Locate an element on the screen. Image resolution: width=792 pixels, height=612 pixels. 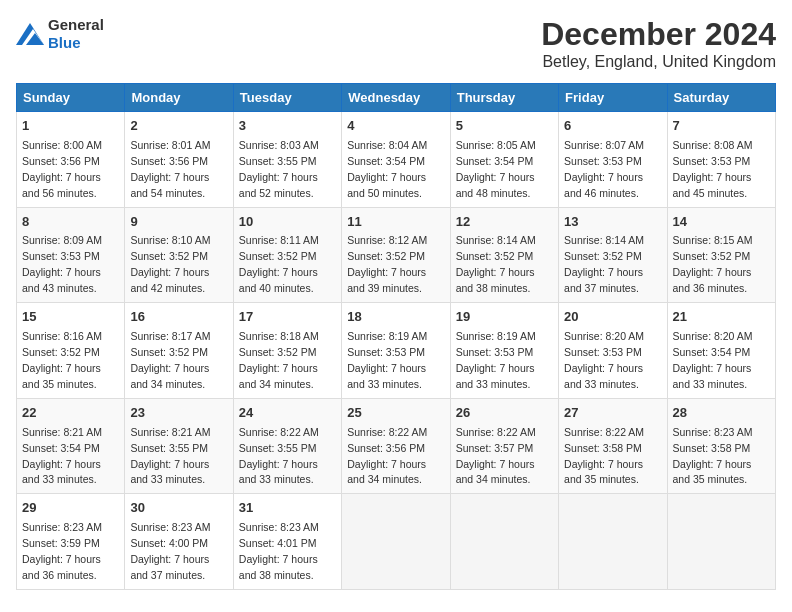
day-20: 20 Sunrise: 8:20 AMSunset: 3:53 PMDaylig… is located at coordinates (613, 351).